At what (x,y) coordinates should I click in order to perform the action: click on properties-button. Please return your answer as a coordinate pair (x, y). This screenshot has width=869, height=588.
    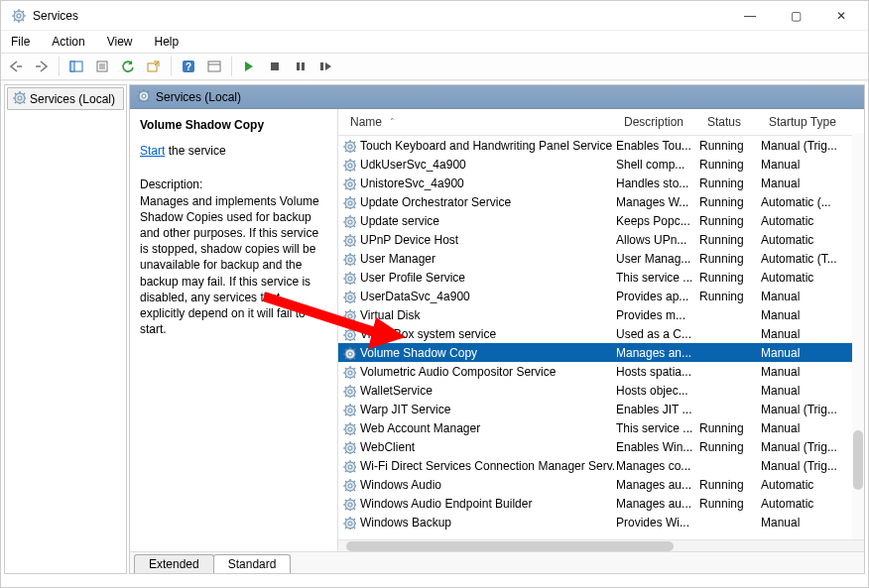
    Looking at the image, I should click on (102, 66).